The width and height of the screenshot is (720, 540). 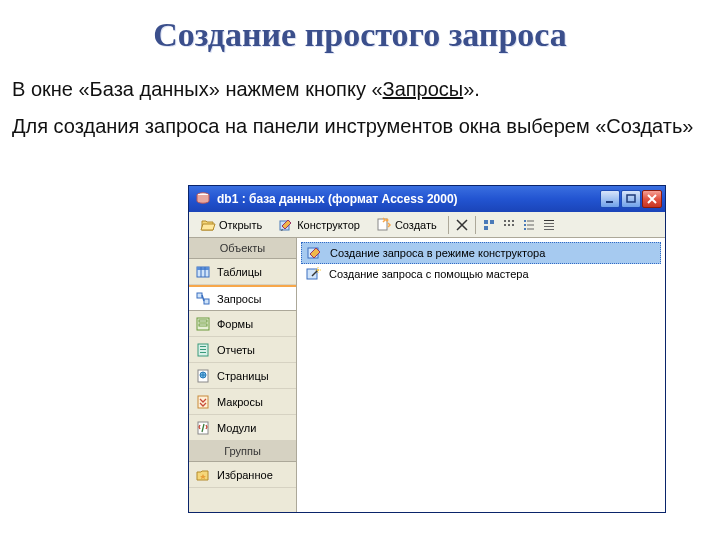 What do you see at coordinates (242, 428) in the screenshot?
I see `sidebar-item-modules: Модули` at bounding box center [242, 428].